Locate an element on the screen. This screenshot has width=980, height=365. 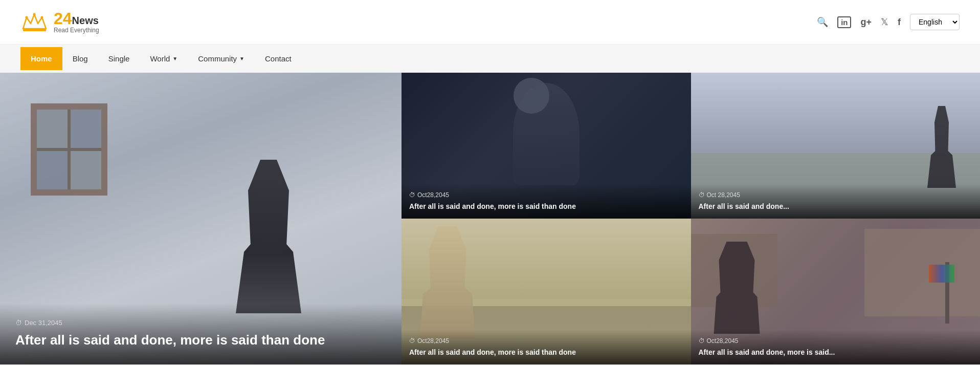
nav-item-world: World ▼ is located at coordinates (164, 58).